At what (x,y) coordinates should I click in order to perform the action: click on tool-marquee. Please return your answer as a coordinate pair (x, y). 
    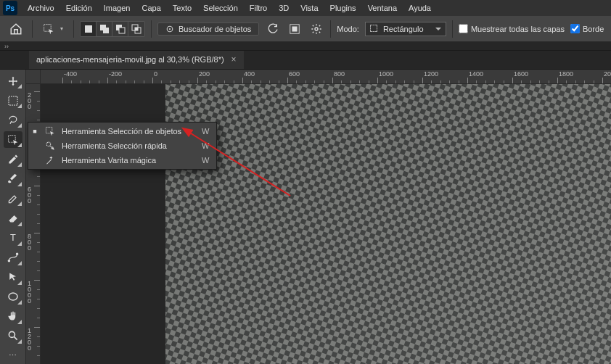
    Looking at the image, I should click on (13, 100).